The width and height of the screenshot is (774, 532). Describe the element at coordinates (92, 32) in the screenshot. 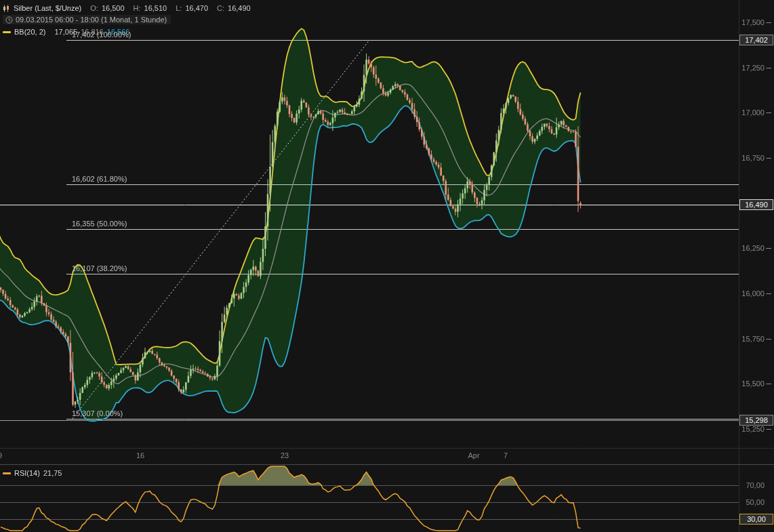

I see `bollinger-middle-value: 16,816` at that location.